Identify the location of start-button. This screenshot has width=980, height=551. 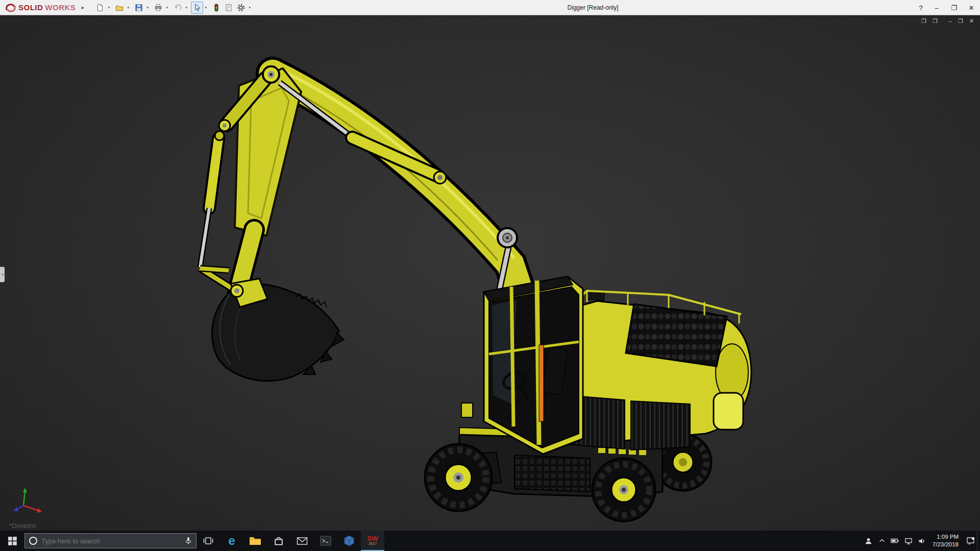
(12, 541).